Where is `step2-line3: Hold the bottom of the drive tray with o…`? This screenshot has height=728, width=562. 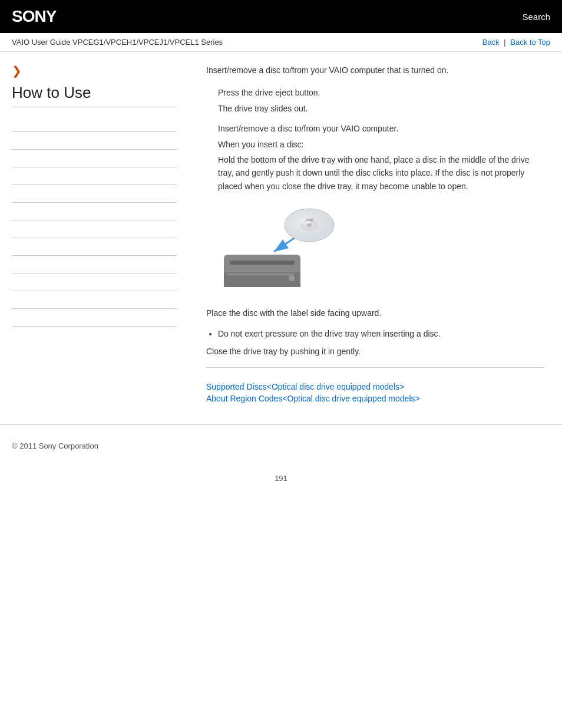 step2-line3: Hold the bottom of the drive tray with o… is located at coordinates (381, 173).